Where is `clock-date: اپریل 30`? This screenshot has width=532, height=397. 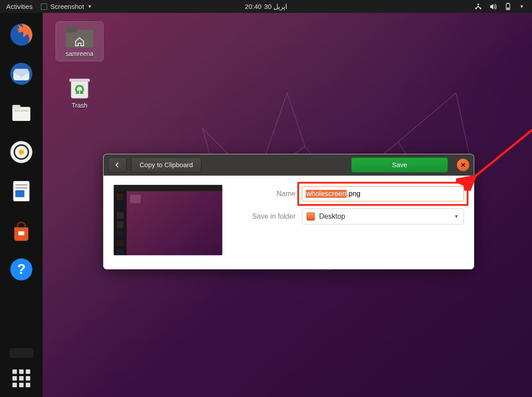
clock-date: اپریل 30 is located at coordinates (276, 7).